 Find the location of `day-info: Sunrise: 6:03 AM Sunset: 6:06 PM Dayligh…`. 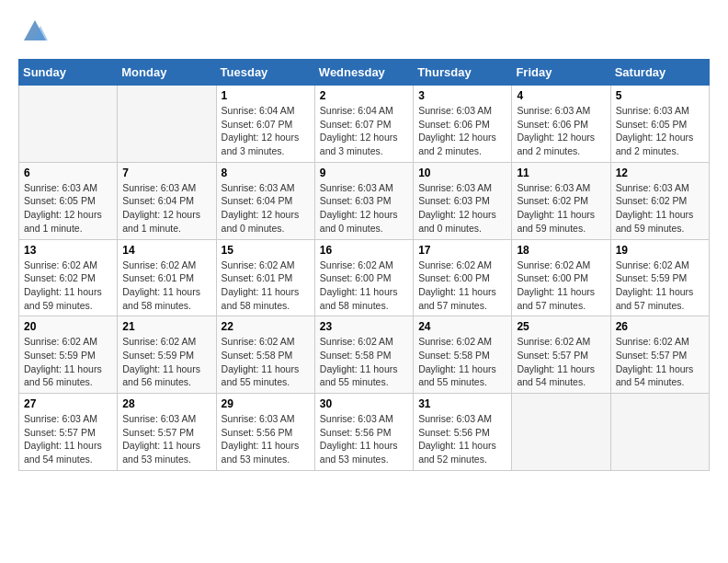

day-info: Sunrise: 6:03 AM Sunset: 6:06 PM Dayligh… is located at coordinates (462, 131).